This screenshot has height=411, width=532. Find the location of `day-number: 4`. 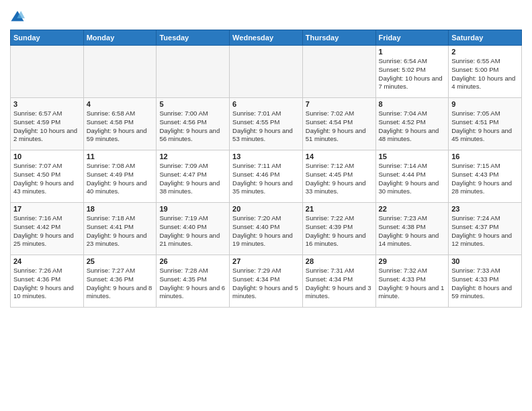

day-number: 4 is located at coordinates (120, 104).